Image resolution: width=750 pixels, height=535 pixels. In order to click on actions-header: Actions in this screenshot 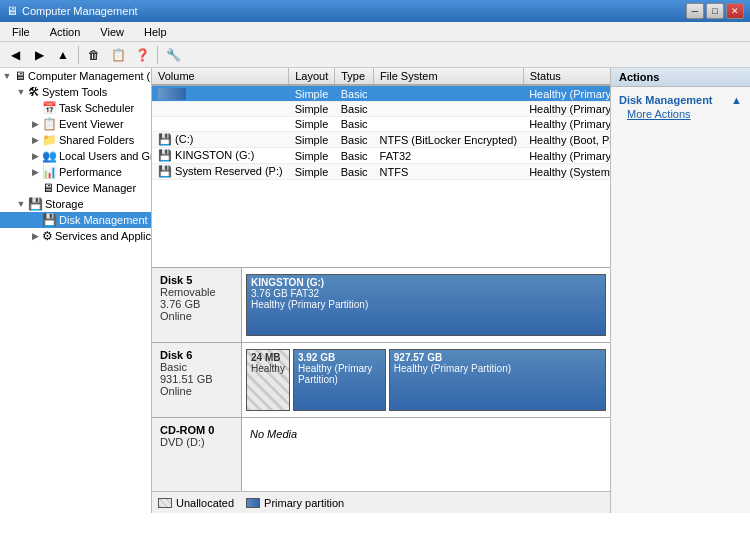, I will do `click(680, 78)`.